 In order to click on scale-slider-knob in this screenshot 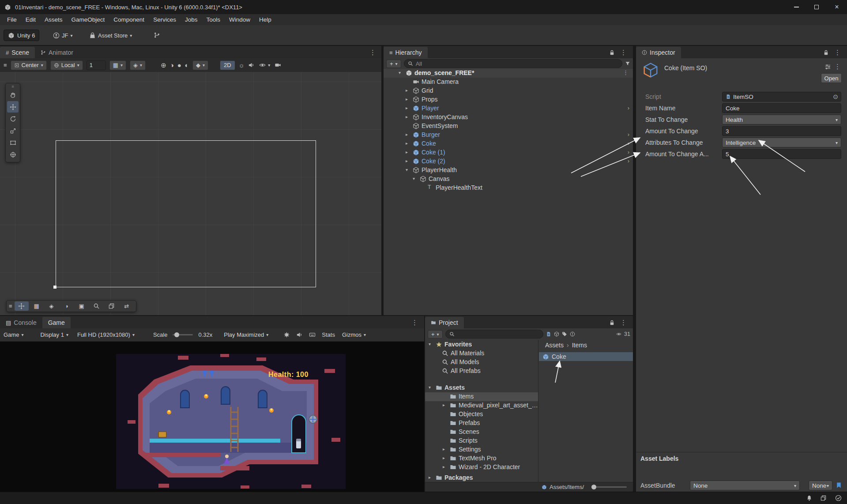, I will do `click(177, 335)`.